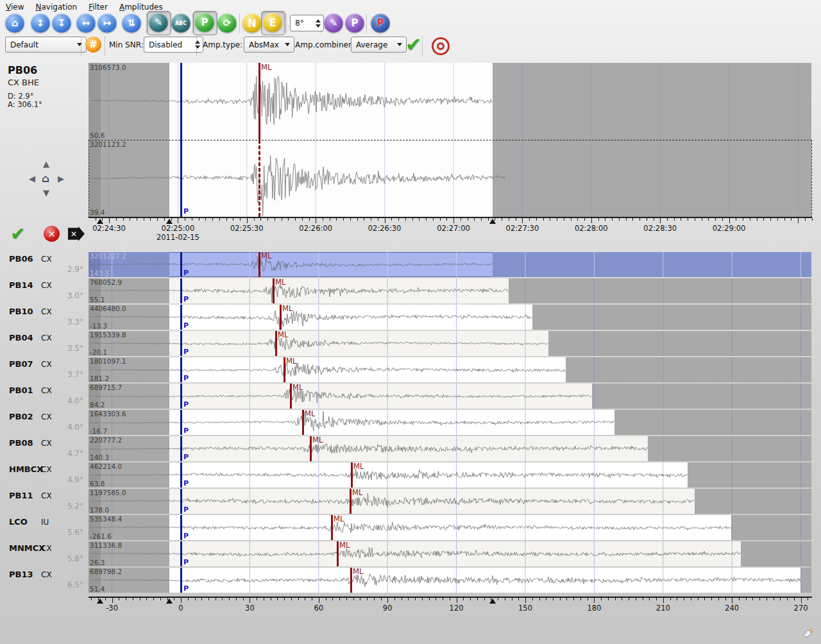 The image size is (821, 644). Describe the element at coordinates (406, 422) in the screenshot. I see `trace-row-pb02: PB02CX4.0°1643303.6-16.7PML` at that location.